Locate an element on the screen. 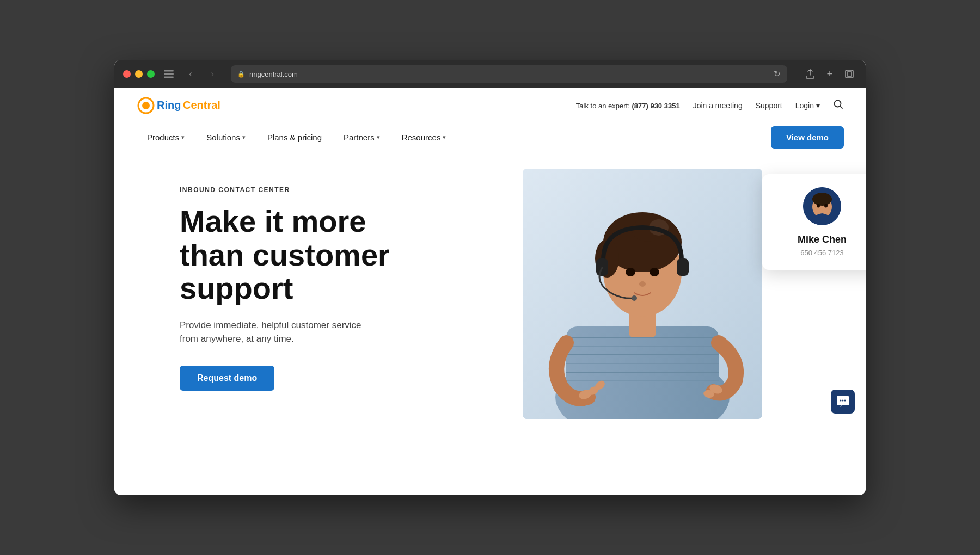 Image resolution: width=980 pixels, height=555 pixels. browser-actions: + is located at coordinates (830, 74).